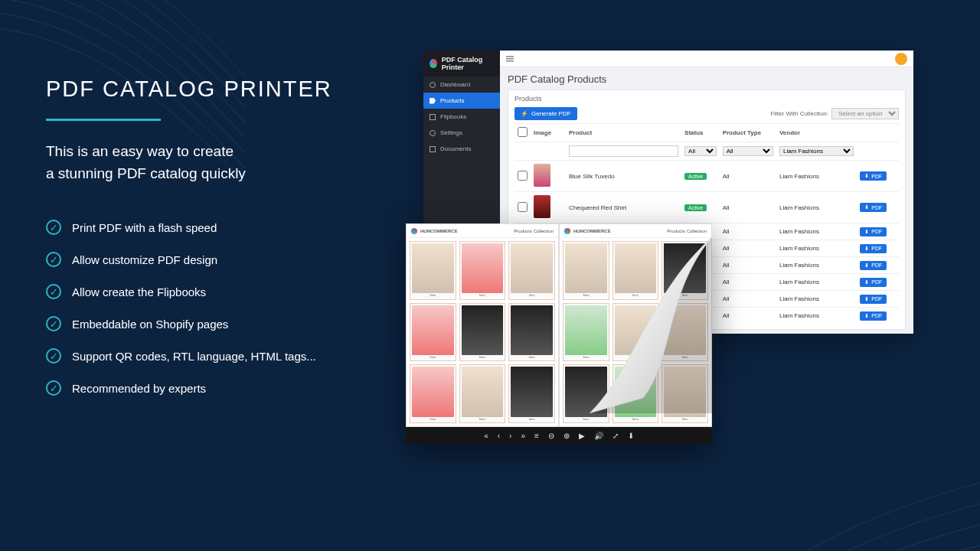  What do you see at coordinates (222, 292) in the screenshot?
I see `list-item: Allow create the Flipbooks` at bounding box center [222, 292].